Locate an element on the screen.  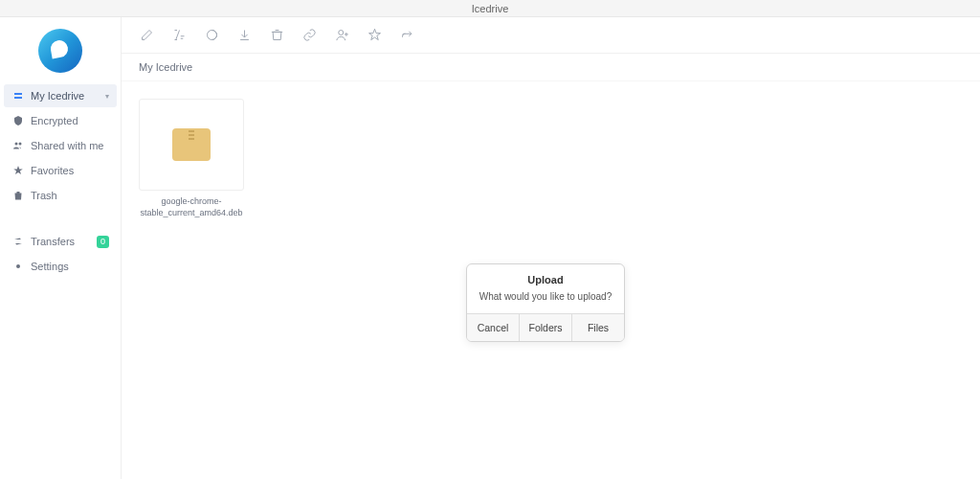
rename-icon is located at coordinates (179, 35).